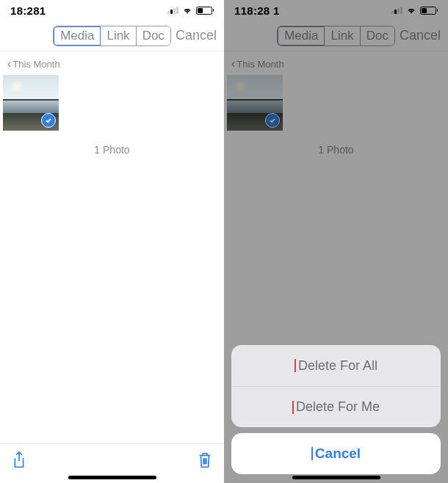 The width and height of the screenshot is (448, 483). What do you see at coordinates (336, 454) in the screenshot?
I see `action-sheet-cancel-button: Cancel` at bounding box center [336, 454].